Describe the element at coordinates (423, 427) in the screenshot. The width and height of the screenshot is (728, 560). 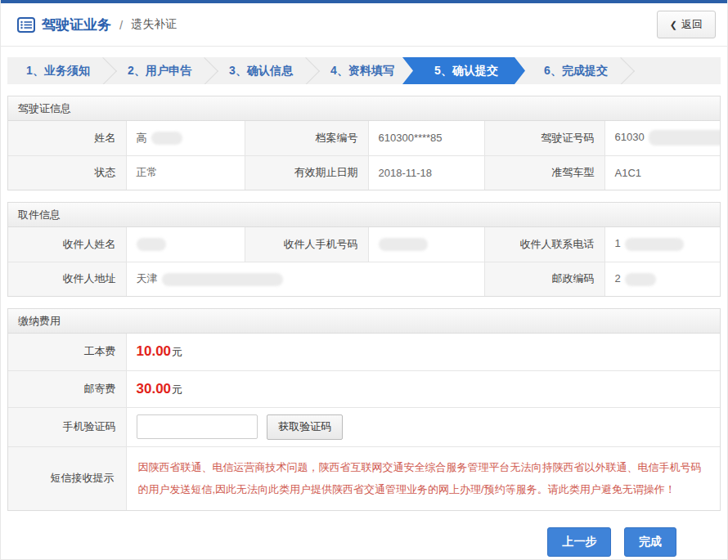
I see `sms-code-cell: 获取验证码` at that location.